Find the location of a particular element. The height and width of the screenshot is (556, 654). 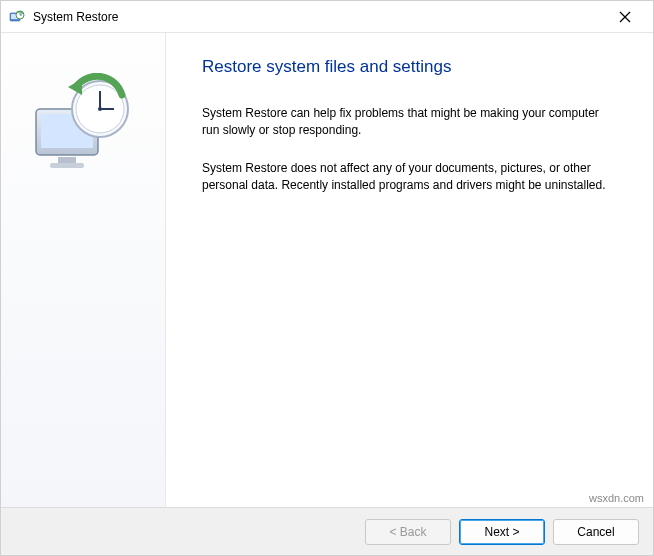

restore-illustration-icon is located at coordinates (83, 128).